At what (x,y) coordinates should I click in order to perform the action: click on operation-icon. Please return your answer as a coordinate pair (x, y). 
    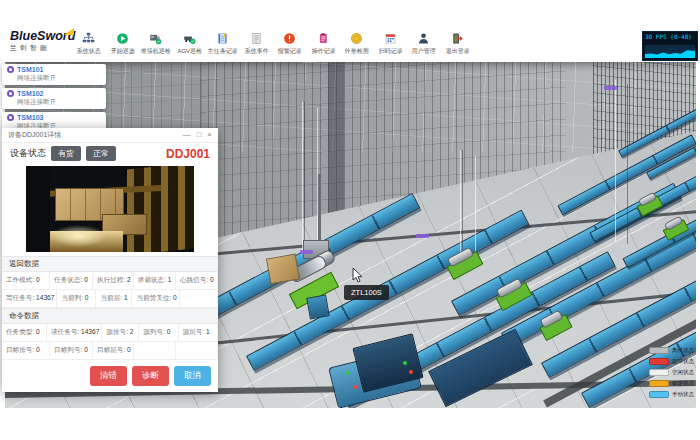
    Looking at the image, I should click on (324, 38).